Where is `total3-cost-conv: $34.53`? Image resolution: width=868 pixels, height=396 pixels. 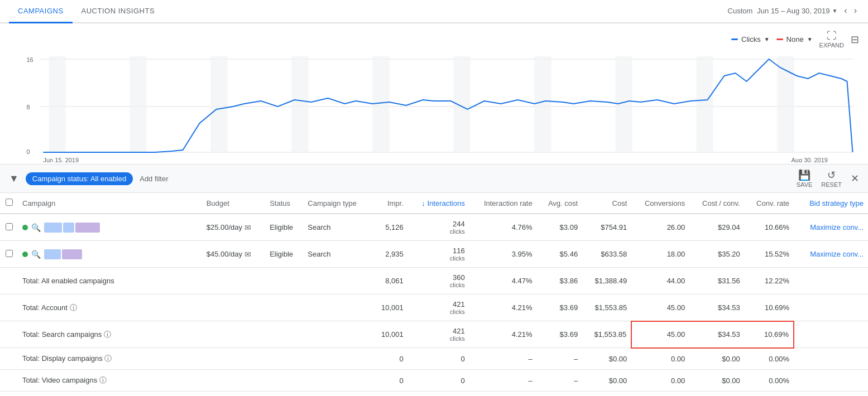 total3-cost-conv: $34.53 is located at coordinates (717, 335).